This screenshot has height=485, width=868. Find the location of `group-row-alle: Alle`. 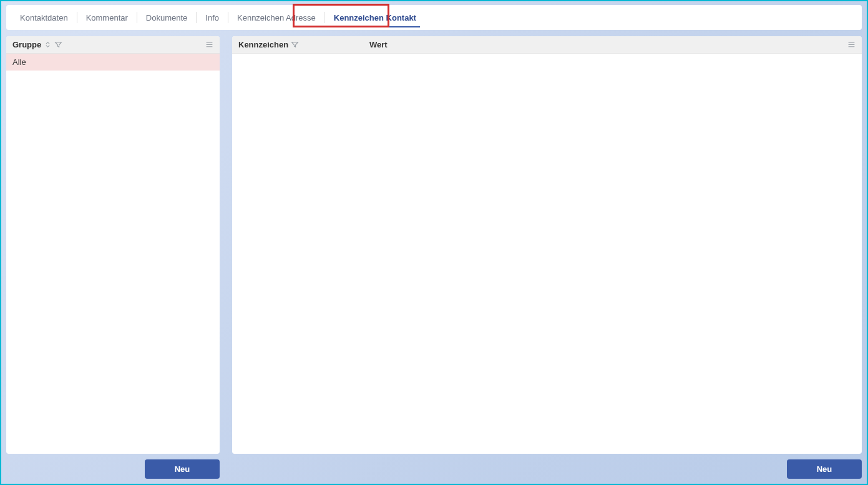

group-row-alle: Alle is located at coordinates (113, 62).